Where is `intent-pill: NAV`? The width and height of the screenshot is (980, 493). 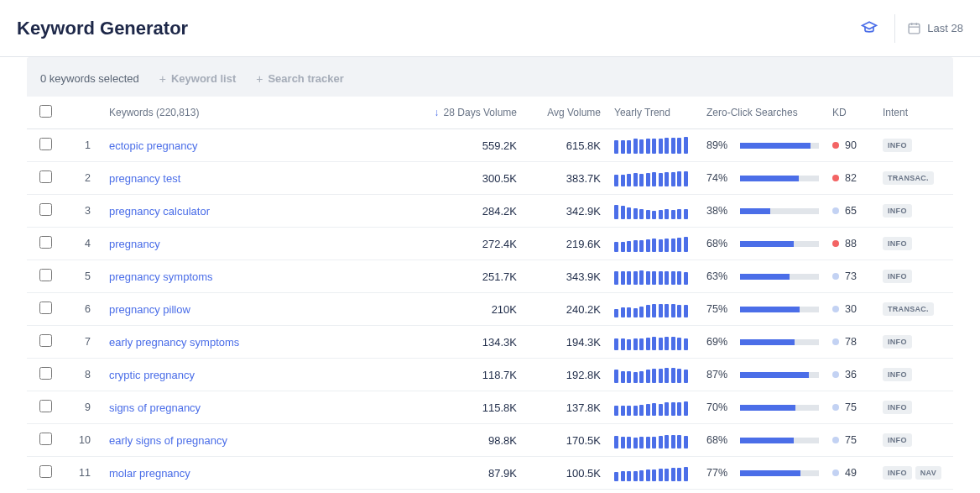
intent-pill: NAV is located at coordinates (928, 473).